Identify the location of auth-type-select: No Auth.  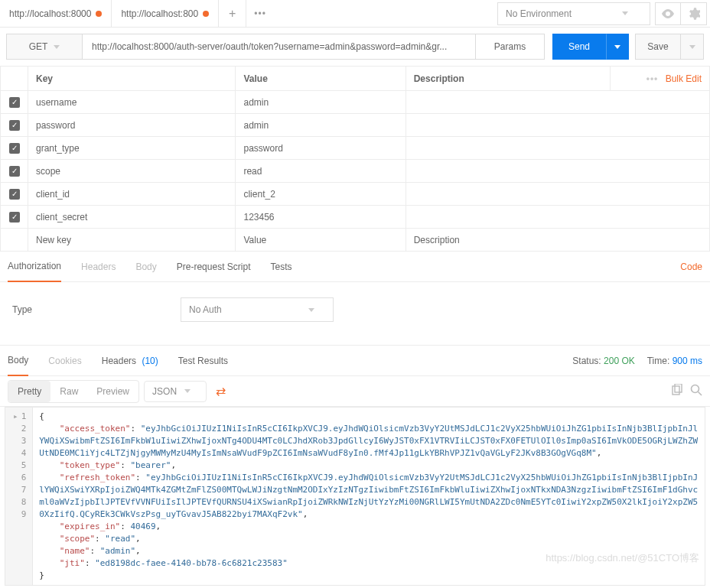
(257, 310).